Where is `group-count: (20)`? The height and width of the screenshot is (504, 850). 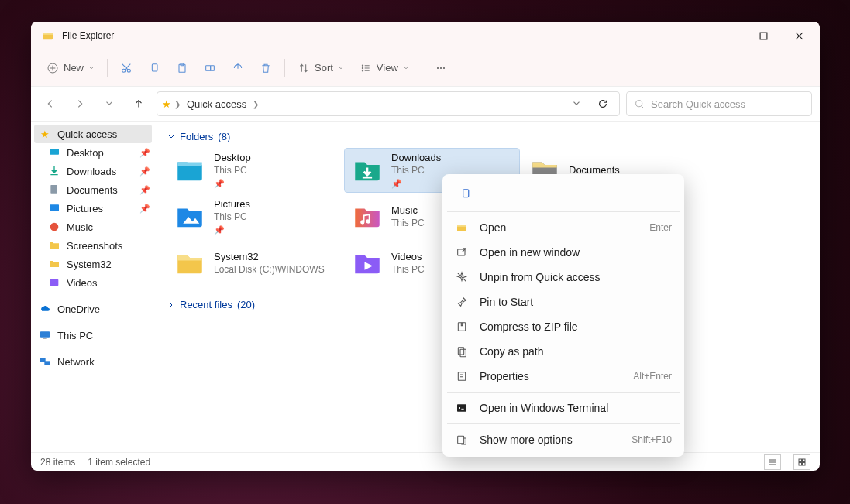 group-count: (20) is located at coordinates (246, 305).